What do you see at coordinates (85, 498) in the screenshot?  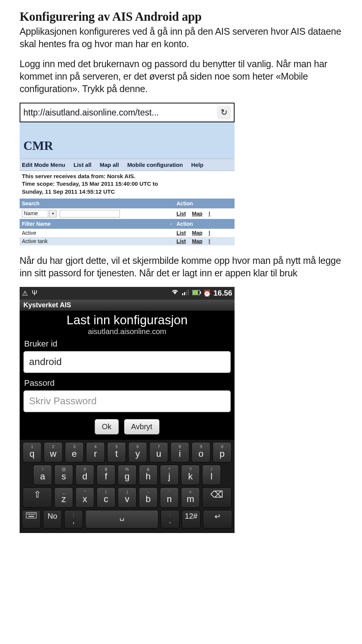 I see `key-x: "x` at bounding box center [85, 498].